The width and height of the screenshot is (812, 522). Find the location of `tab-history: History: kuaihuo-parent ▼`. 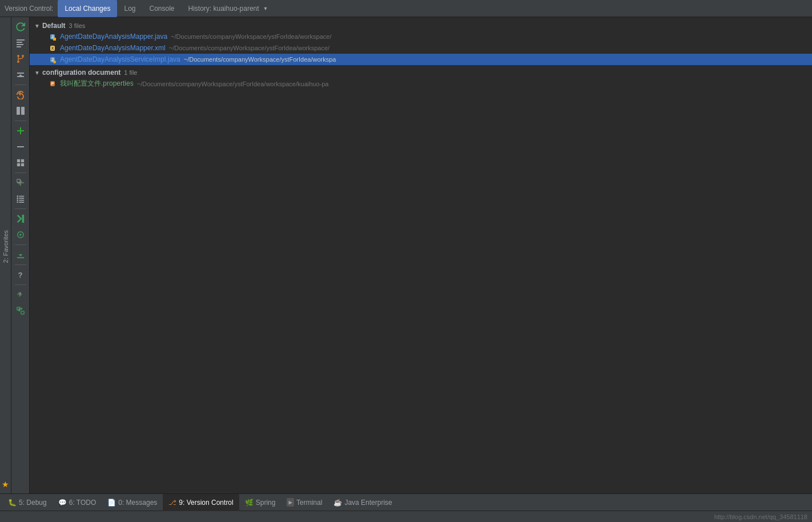

tab-history: History: kuaihuo-parent ▼ is located at coordinates (228, 9).